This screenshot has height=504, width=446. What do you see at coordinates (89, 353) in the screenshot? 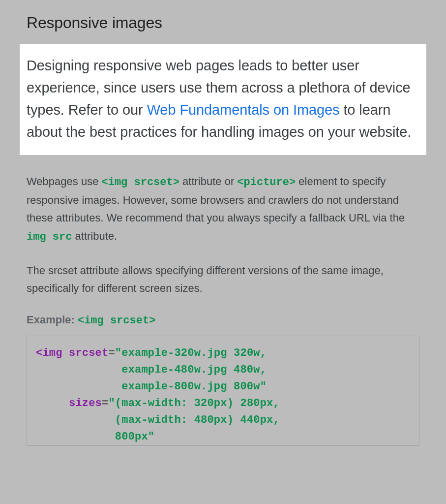
I see `code-attr-srcset: srcset` at bounding box center [89, 353].